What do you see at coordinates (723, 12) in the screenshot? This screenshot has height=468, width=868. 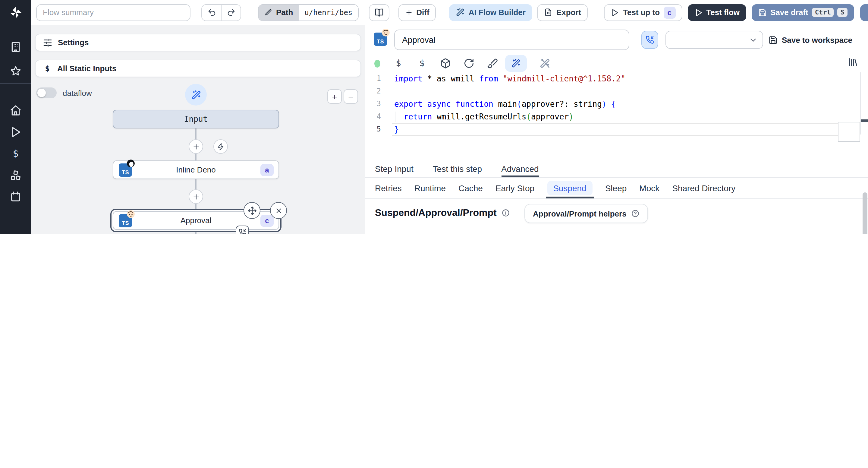 I see `test-flow-label: Test flow` at bounding box center [723, 12].